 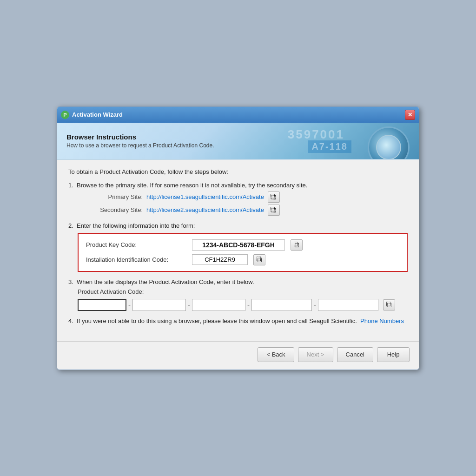 What do you see at coordinates (274, 197) in the screenshot?
I see `copy-primary-url-button: ⿻` at bounding box center [274, 197].